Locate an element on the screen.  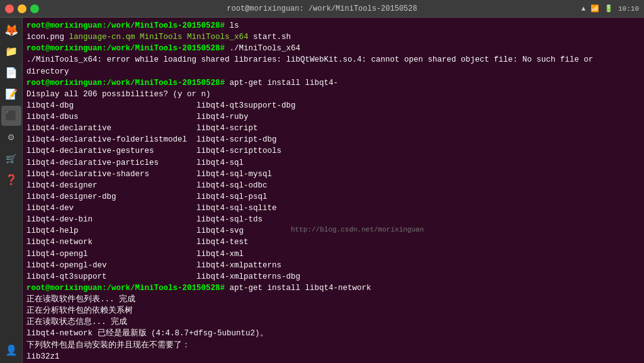
command: apt-get install libqt4- is located at coordinates (281, 83).